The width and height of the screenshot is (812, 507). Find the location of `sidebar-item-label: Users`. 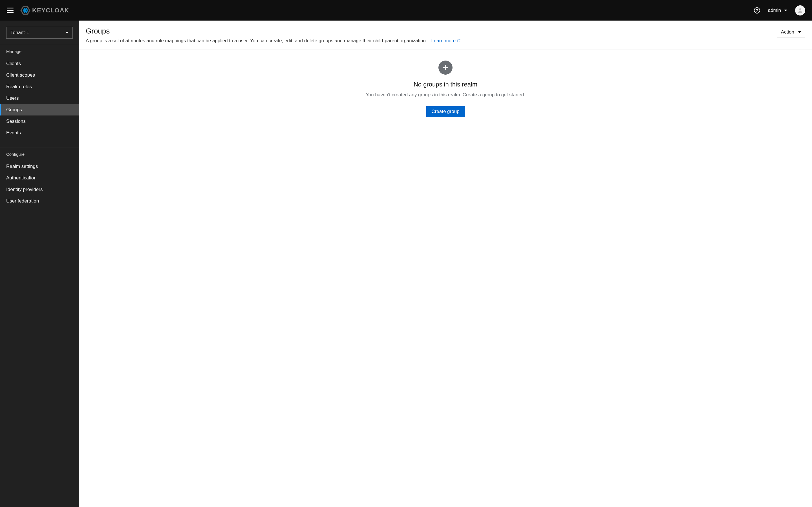

sidebar-item-label: Users is located at coordinates (12, 98).